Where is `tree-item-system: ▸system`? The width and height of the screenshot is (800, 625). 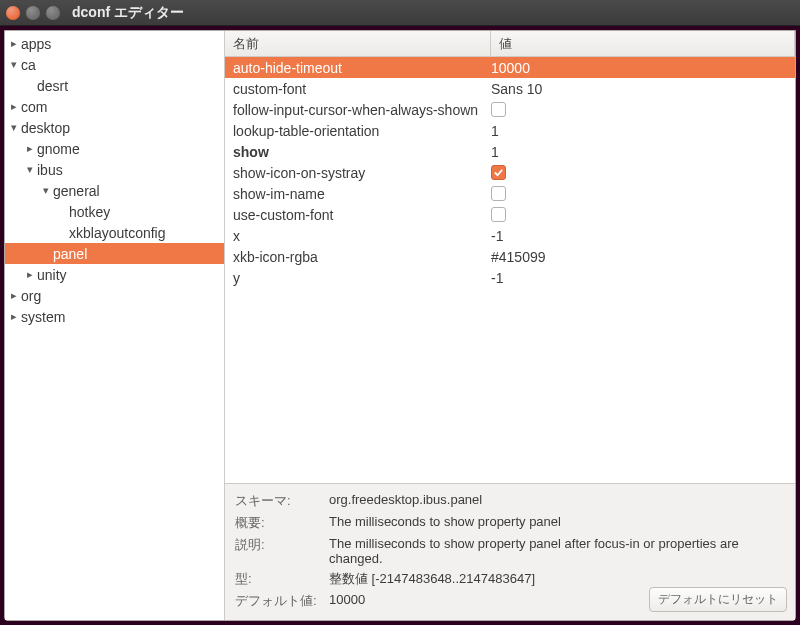 tree-item-system: ▸system is located at coordinates (114, 316).